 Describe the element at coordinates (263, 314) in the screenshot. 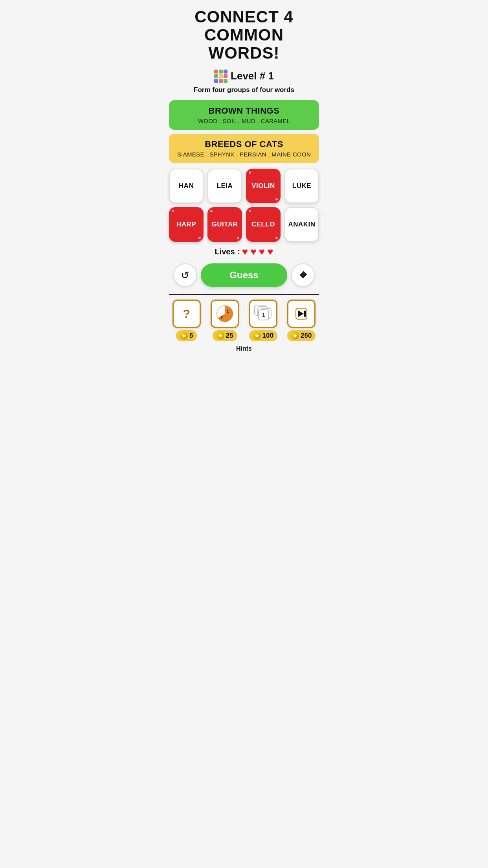

I see `hint-multi-button: 4 3 2 1` at that location.